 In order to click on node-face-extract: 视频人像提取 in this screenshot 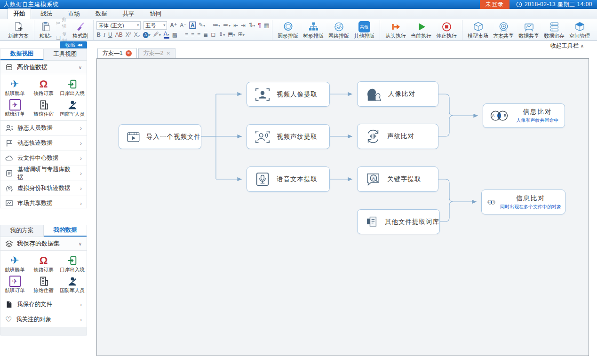, I will do `click(288, 94)`.